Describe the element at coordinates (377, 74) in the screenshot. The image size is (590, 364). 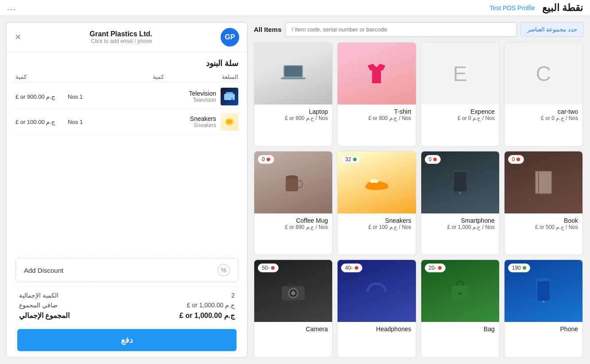
I see `item-image` at that location.